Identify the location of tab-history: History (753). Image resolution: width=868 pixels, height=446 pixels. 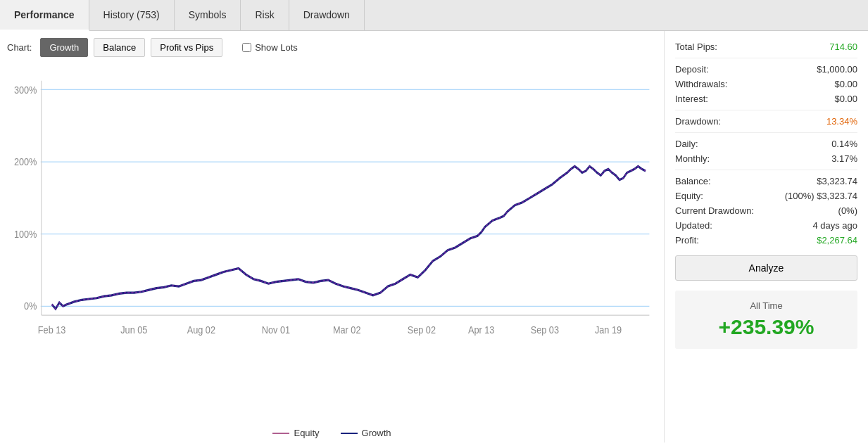
(132, 15).